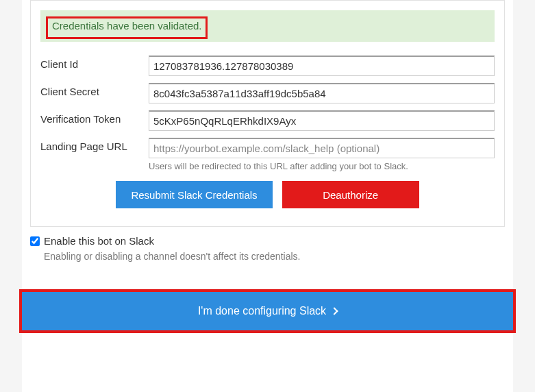 The width and height of the screenshot is (535, 392). Describe the element at coordinates (95, 90) in the screenshot. I see `label-client-secret: Client Secret` at that location.